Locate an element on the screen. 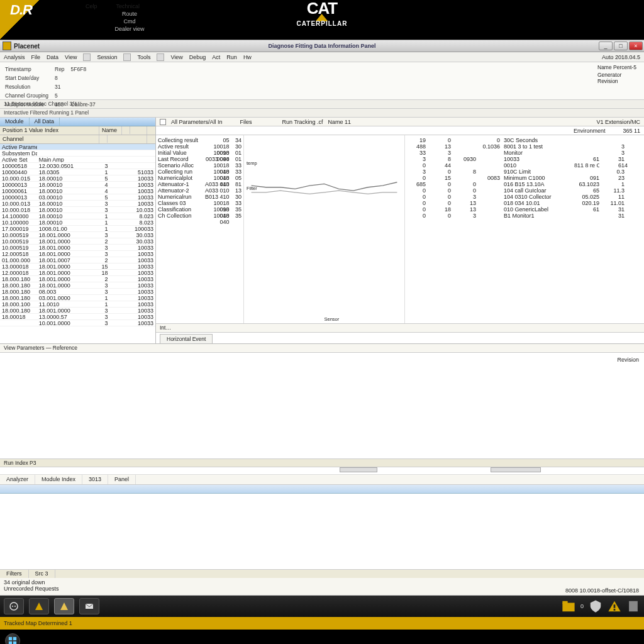 The height and width of the screenshot is (644, 644). menu-item: Debug is located at coordinates (197, 57).